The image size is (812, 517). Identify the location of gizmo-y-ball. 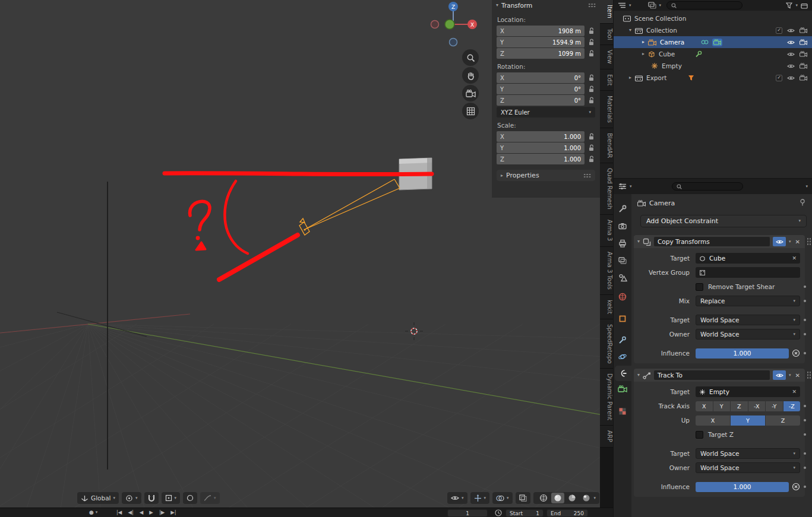
(450, 24).